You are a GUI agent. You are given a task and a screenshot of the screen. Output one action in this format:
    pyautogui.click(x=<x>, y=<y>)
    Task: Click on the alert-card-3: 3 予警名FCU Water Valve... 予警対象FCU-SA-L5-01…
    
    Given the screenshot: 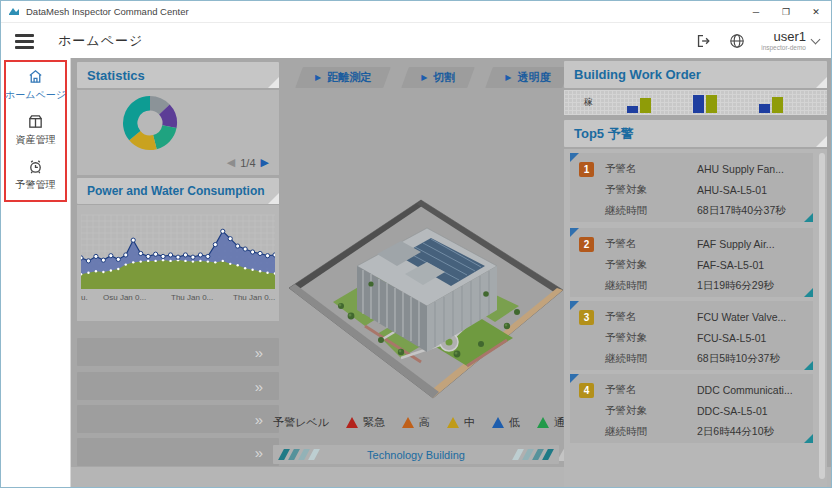 What is the action you would take?
    pyautogui.click(x=692, y=336)
    